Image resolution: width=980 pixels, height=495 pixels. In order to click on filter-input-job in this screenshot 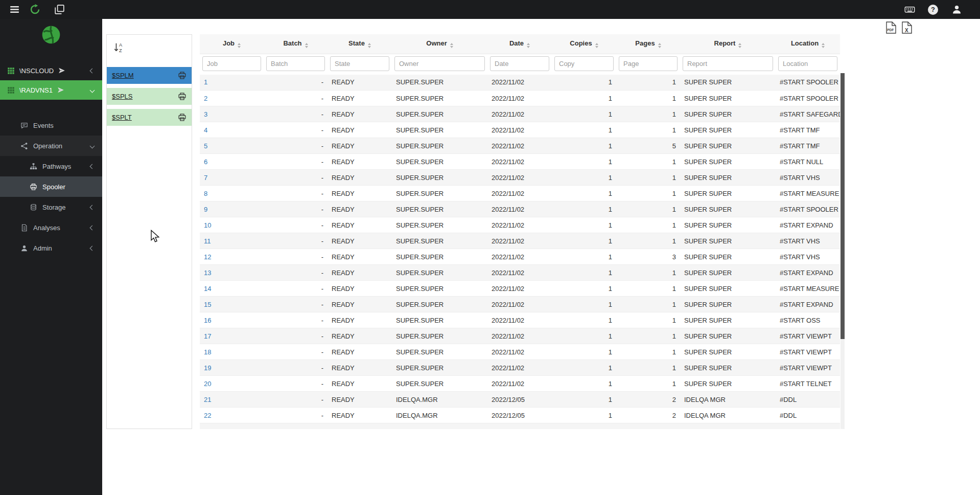, I will do `click(232, 63)`.